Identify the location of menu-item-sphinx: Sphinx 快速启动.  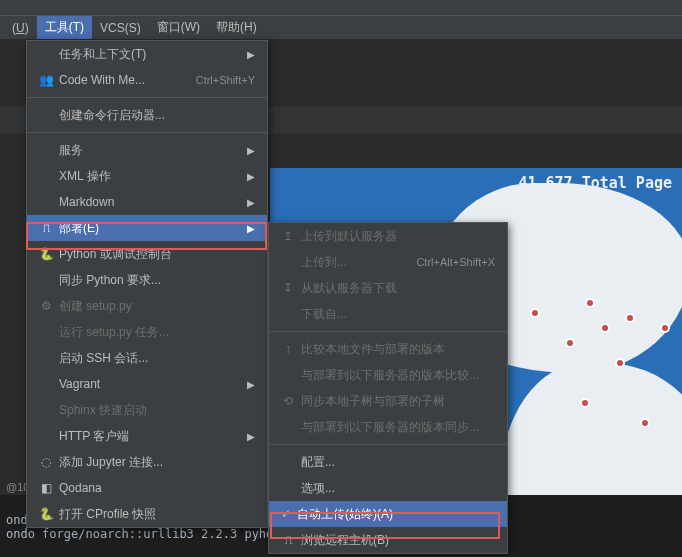
(147, 410).